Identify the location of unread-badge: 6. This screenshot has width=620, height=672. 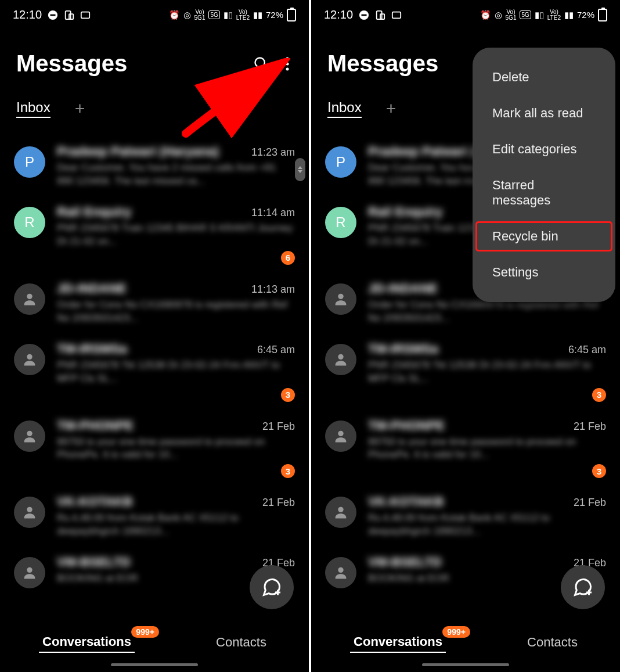
(288, 258).